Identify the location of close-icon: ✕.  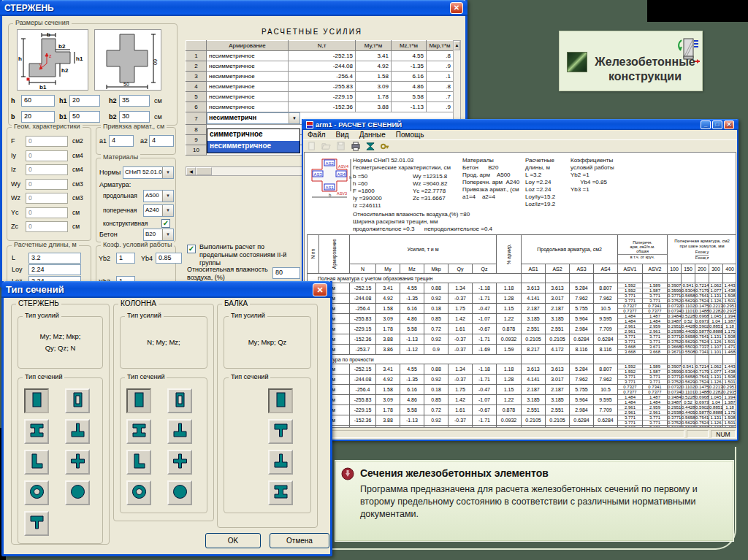
(729, 125).